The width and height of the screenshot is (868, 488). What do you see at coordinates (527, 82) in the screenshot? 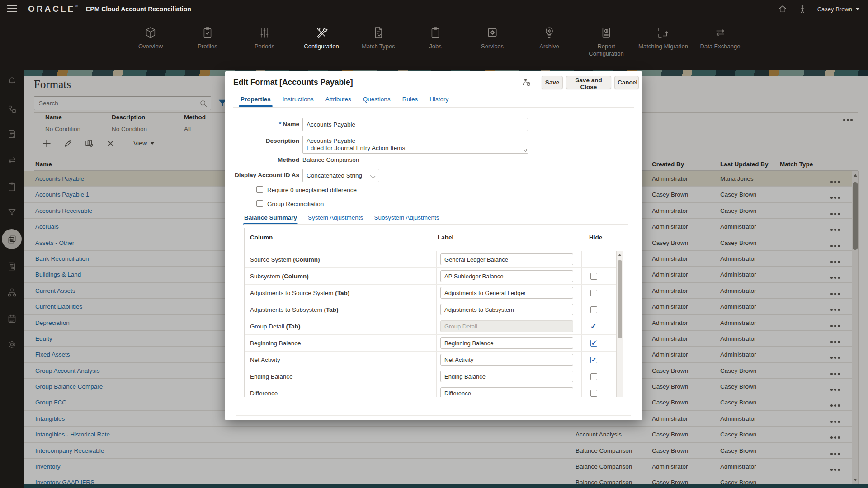
I see `assignee-restricted-icon` at bounding box center [527, 82].